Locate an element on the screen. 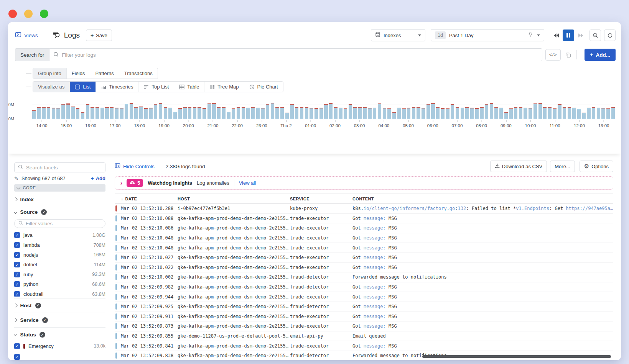 Image resolution: width=629 pixels, height=364 pixels. facet-value-lambda: ✓lambda708M is located at coordinates (60, 245).